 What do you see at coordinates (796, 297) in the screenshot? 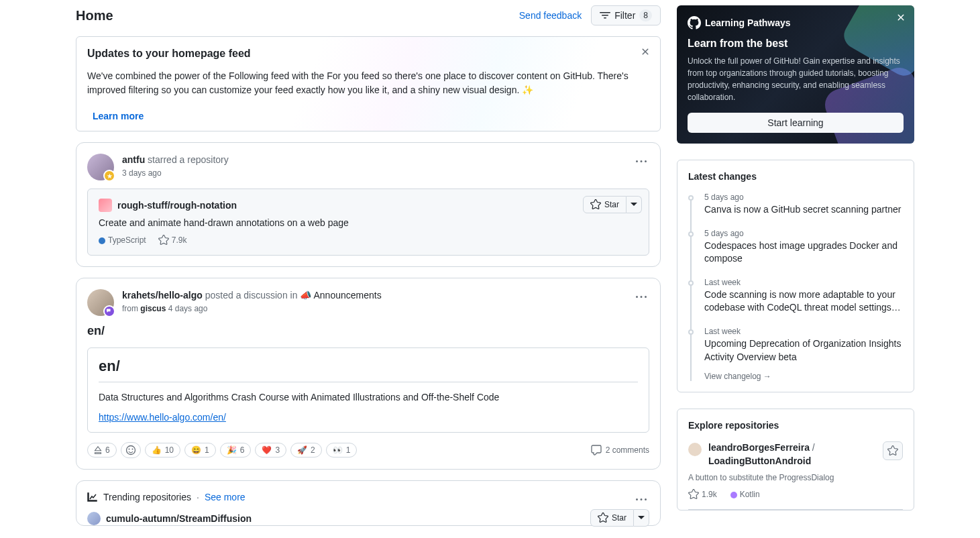
I see `changelog-item: Last week Code scanning is now more adap…` at bounding box center [796, 297].